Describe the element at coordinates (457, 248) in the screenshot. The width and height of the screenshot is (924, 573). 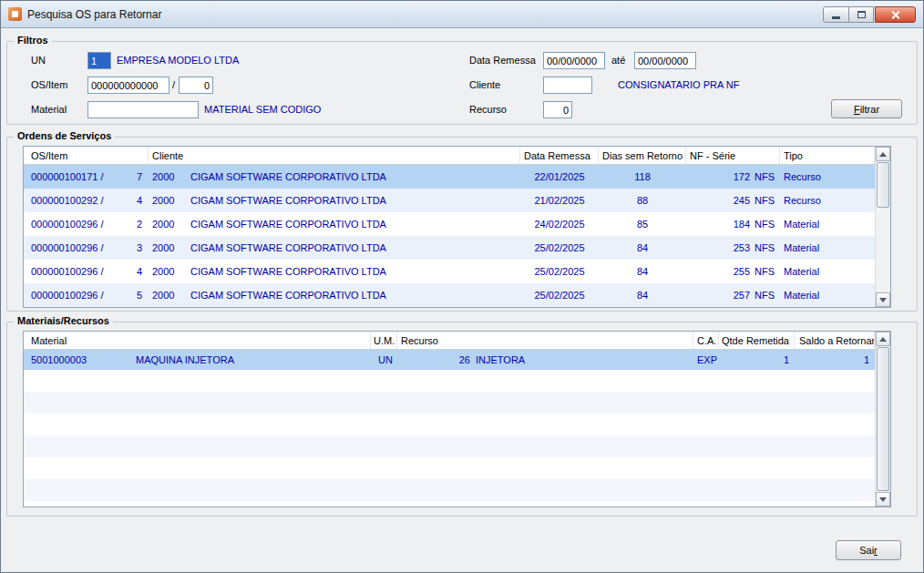
I see `table-row: 000000100296 /3 2000CIGAM SOFTWARE CORPO…` at that location.